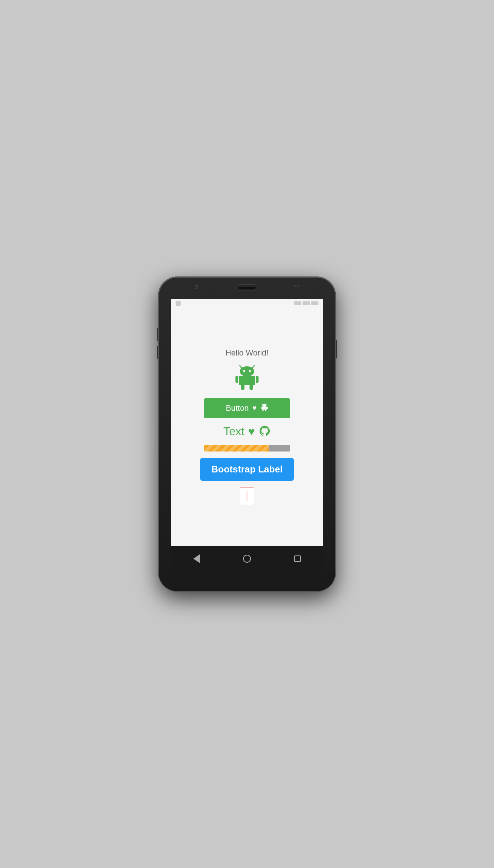 The image size is (494, 868). Describe the element at coordinates (247, 469) in the screenshot. I see `bootstrap-label-button: Bootstrap Label` at that location.